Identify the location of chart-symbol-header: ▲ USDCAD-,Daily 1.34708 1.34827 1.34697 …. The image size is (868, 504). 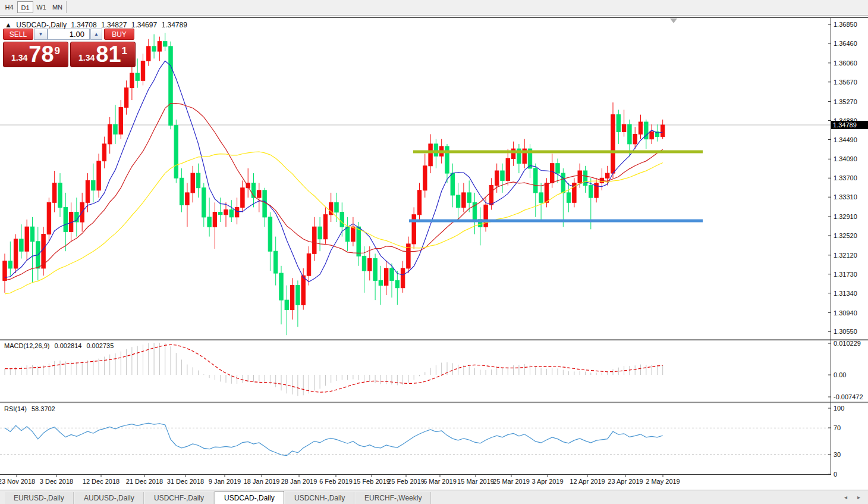
(98, 25).